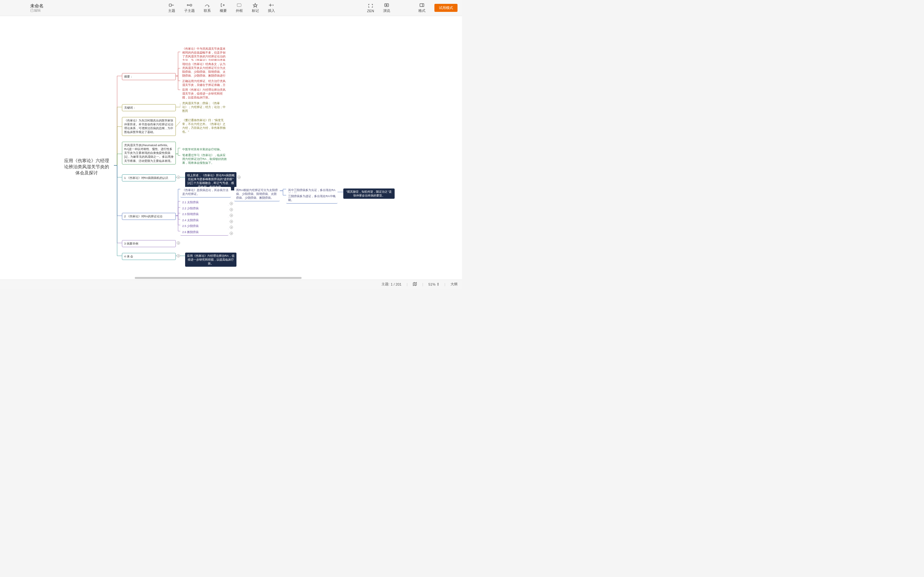 This screenshot has height=577, width=924. Describe the element at coordinates (149, 243) in the screenshot. I see `branch-sec3: 3 病案举例` at that location.